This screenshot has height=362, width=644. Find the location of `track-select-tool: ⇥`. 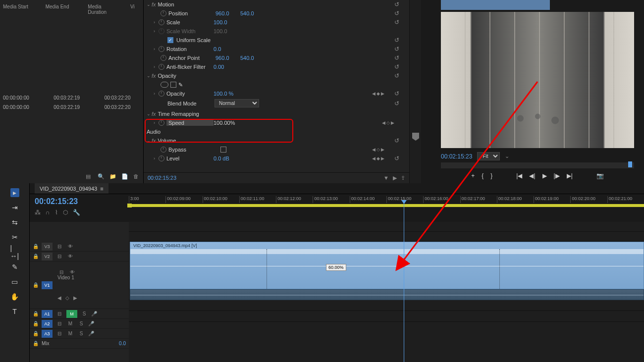

track-select-tool: ⇥ is located at coordinates (15, 207).